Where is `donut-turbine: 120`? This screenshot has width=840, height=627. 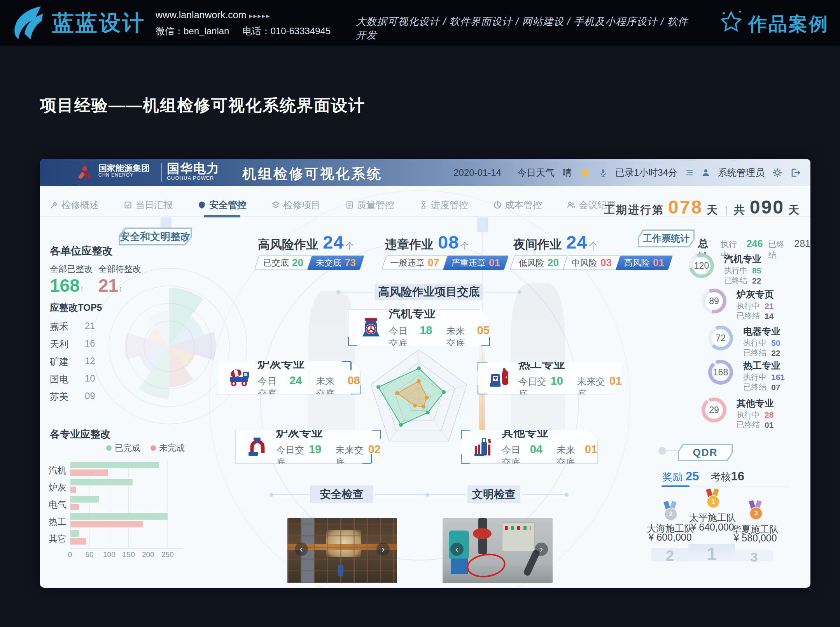 donut-turbine: 120 is located at coordinates (702, 266).